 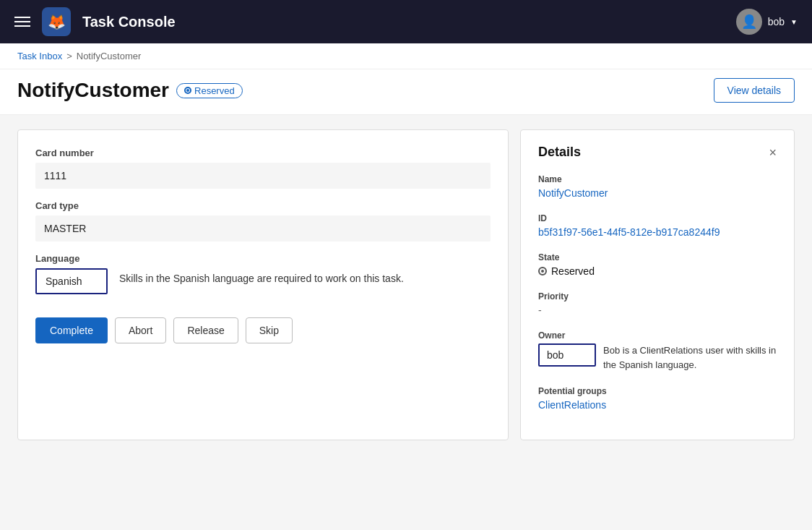 What do you see at coordinates (263, 259) in the screenshot?
I see `language-label: Language` at bounding box center [263, 259].